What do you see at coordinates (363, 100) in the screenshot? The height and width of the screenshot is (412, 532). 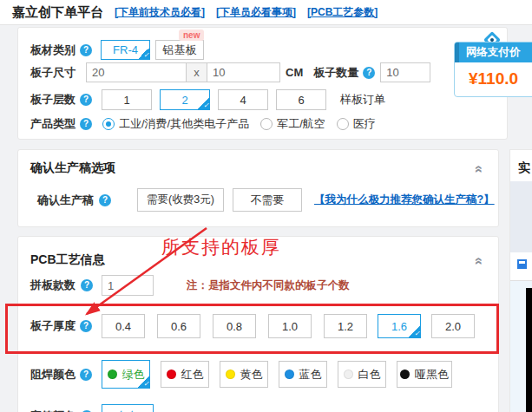 I see `sample-order-text: 样板订单` at bounding box center [363, 100].